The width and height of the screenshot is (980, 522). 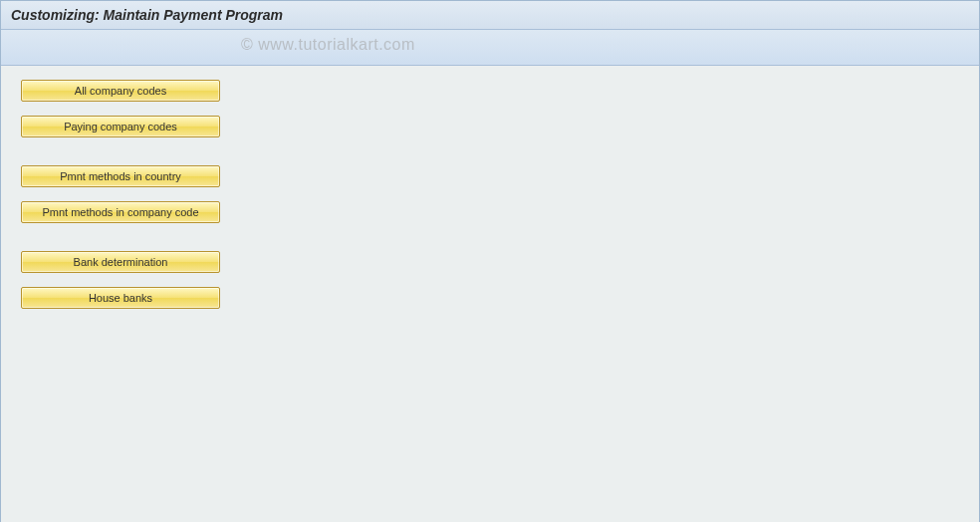 I want to click on house-banks-button: House banks, so click(x=121, y=298).